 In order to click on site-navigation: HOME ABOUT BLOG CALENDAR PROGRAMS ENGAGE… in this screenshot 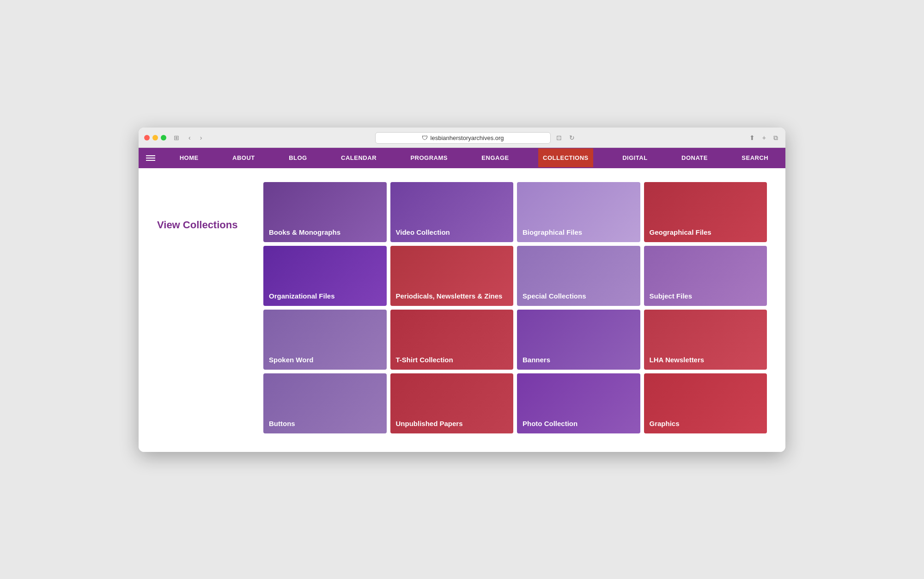, I will do `click(462, 158)`.